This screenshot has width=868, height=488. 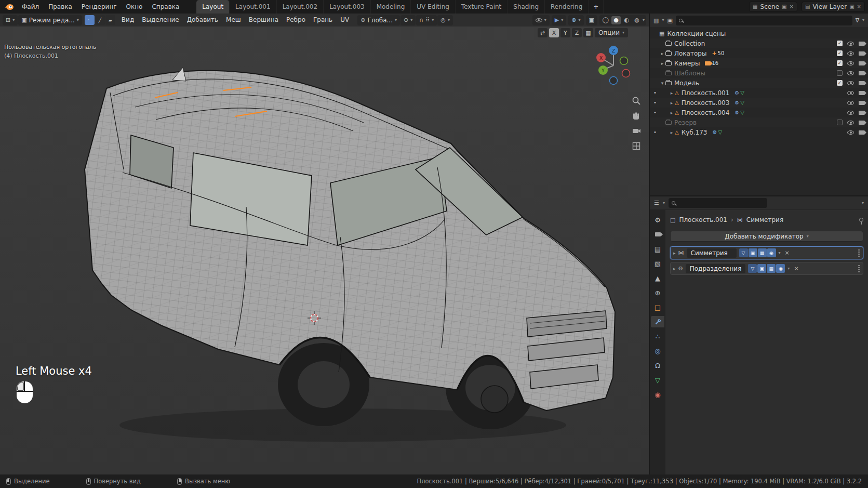 What do you see at coordinates (482, 7) in the screenshot?
I see `workspace-tab-texture-paint: Texture Paint` at bounding box center [482, 7].